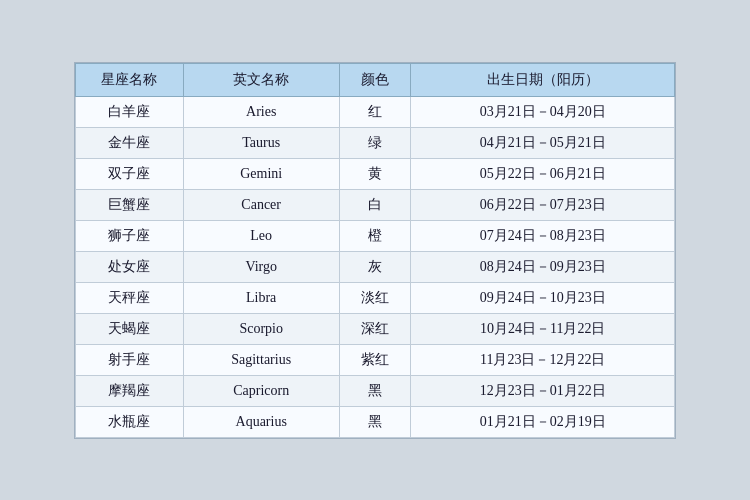 The image size is (750, 500). I want to click on table-row: 射手座Sagittarius紫红11月23日－12月22日, so click(376, 360).